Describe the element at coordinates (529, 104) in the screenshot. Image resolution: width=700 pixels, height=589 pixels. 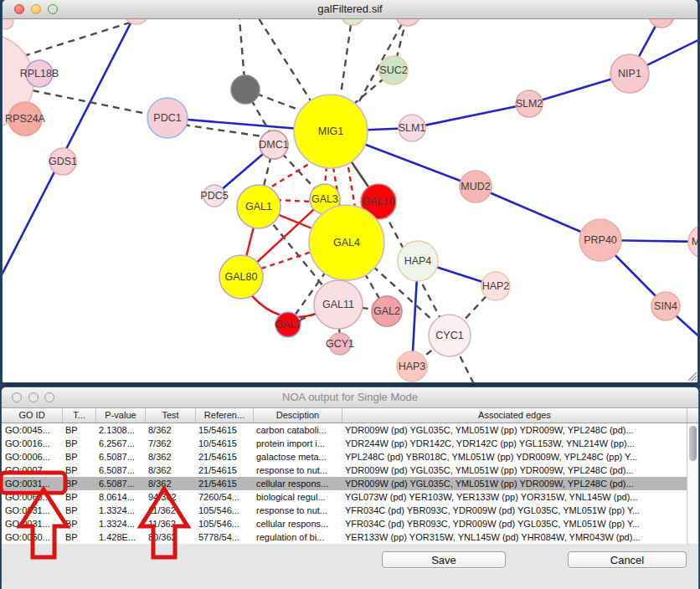
I see `node-label: SLM2` at that location.